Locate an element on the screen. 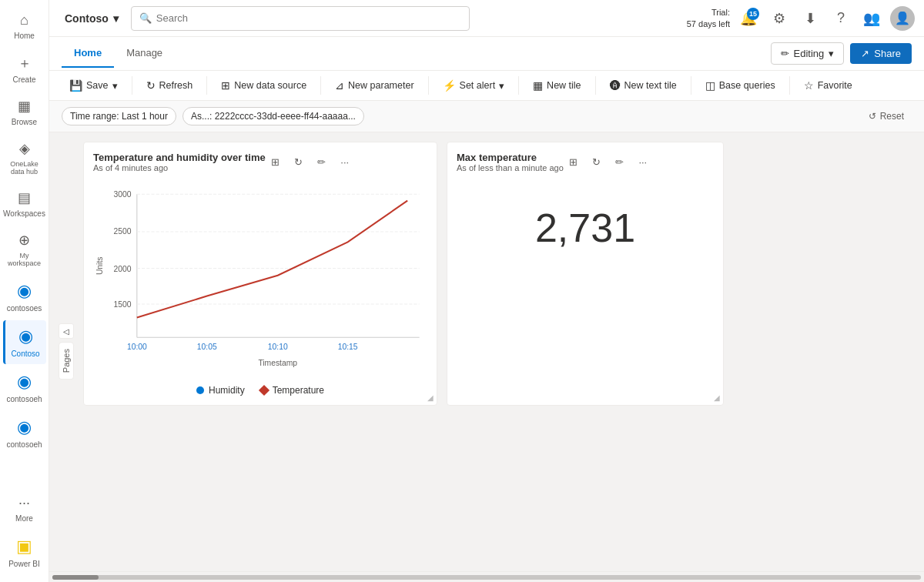 The image size is (924, 582). svg-text: 2000 is located at coordinates (123, 269).